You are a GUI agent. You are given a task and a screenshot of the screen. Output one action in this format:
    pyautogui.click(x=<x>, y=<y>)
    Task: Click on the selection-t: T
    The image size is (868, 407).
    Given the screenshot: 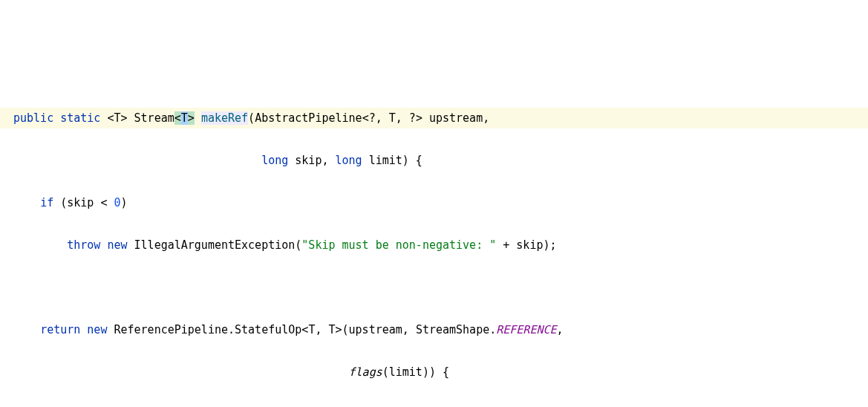 What is the action you would take?
    pyautogui.click(x=184, y=118)
    